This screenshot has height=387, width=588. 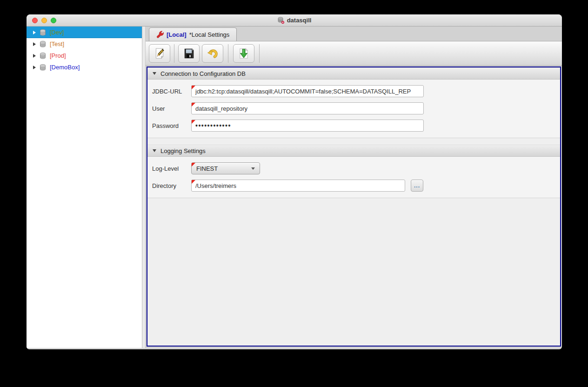 I want to click on traffic-lights, so click(x=44, y=20).